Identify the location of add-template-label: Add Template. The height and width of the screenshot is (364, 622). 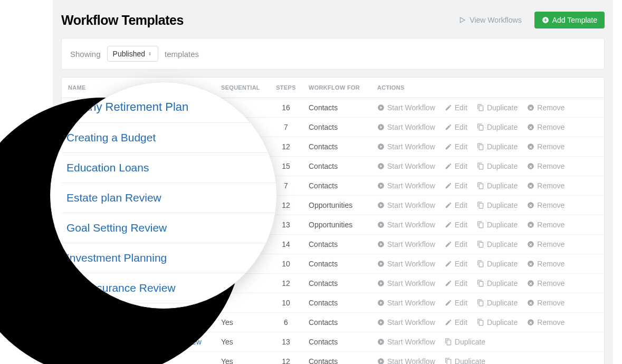
(575, 20).